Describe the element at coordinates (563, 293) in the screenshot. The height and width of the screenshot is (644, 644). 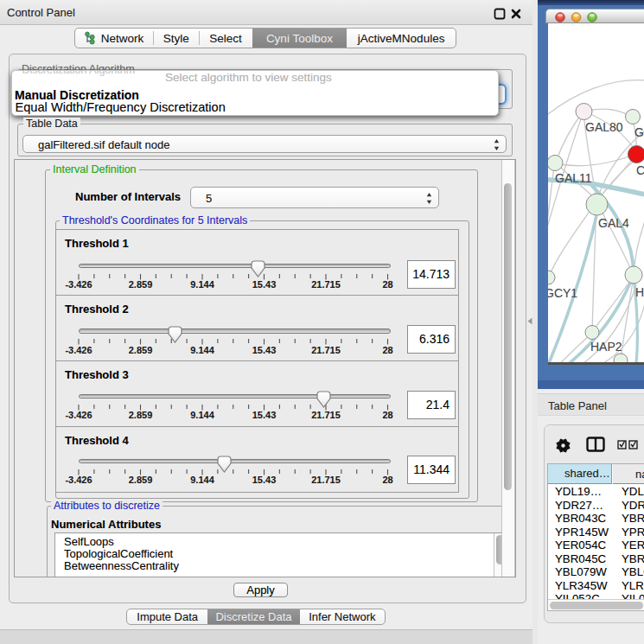
I see `svg-text: GCY1` at that location.